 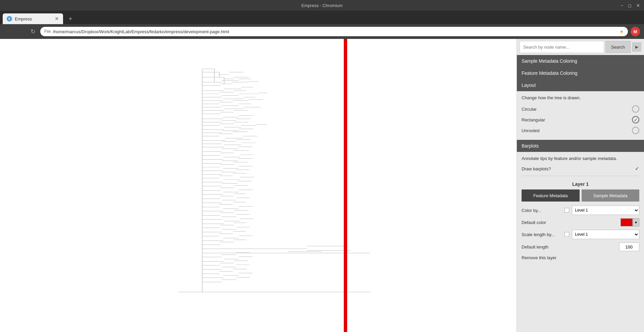 What do you see at coordinates (335, 32) in the screenshot?
I see `url-text: /home/marcus/Dropbox/Work/KnightLab/Empr…` at bounding box center [335, 32].